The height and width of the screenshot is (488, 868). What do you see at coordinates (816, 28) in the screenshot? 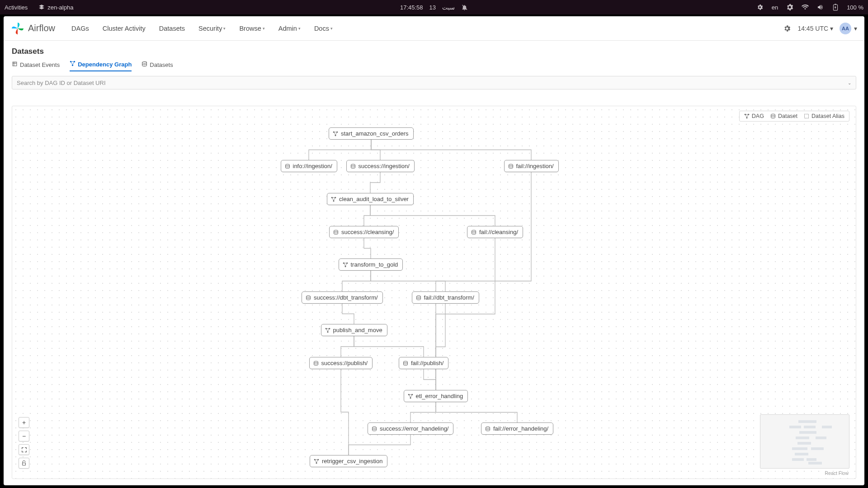
I see `navbar-time: 14:45 UTC ▾` at bounding box center [816, 28].